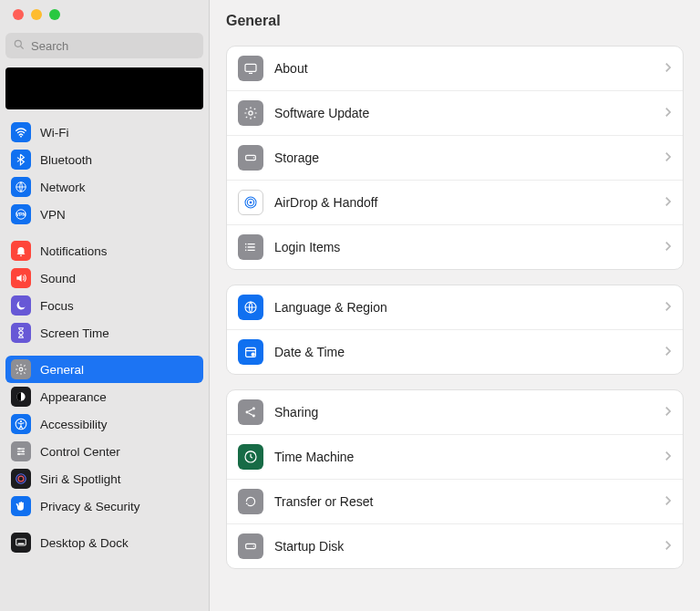 The height and width of the screenshot is (611, 700). I want to click on wifi-icon, so click(21, 132).